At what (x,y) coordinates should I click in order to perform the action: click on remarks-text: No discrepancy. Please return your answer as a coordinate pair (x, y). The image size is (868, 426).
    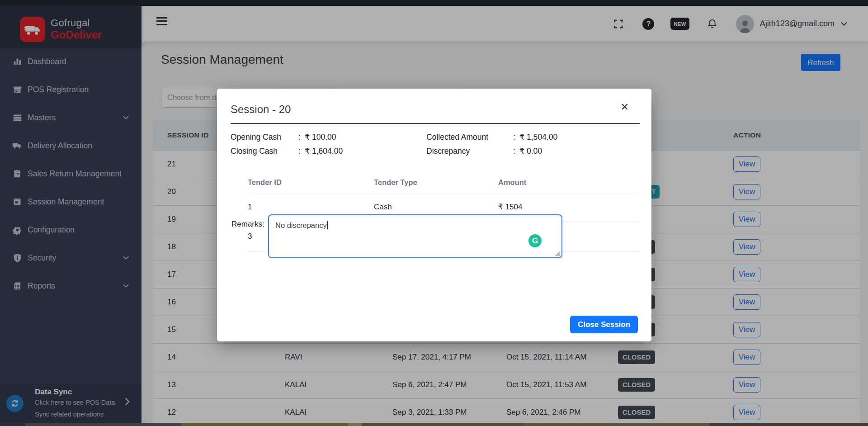
    Looking at the image, I should click on (301, 225).